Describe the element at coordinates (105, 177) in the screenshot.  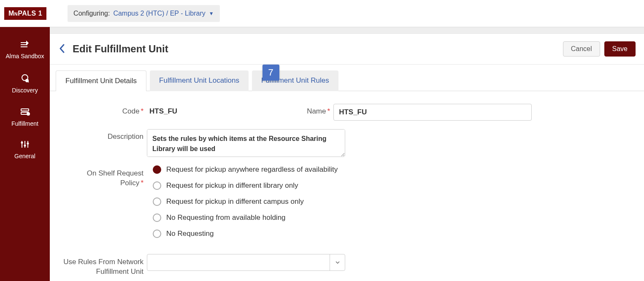
I see `shelf-policy-label: On Shelf Request Policy*` at that location.